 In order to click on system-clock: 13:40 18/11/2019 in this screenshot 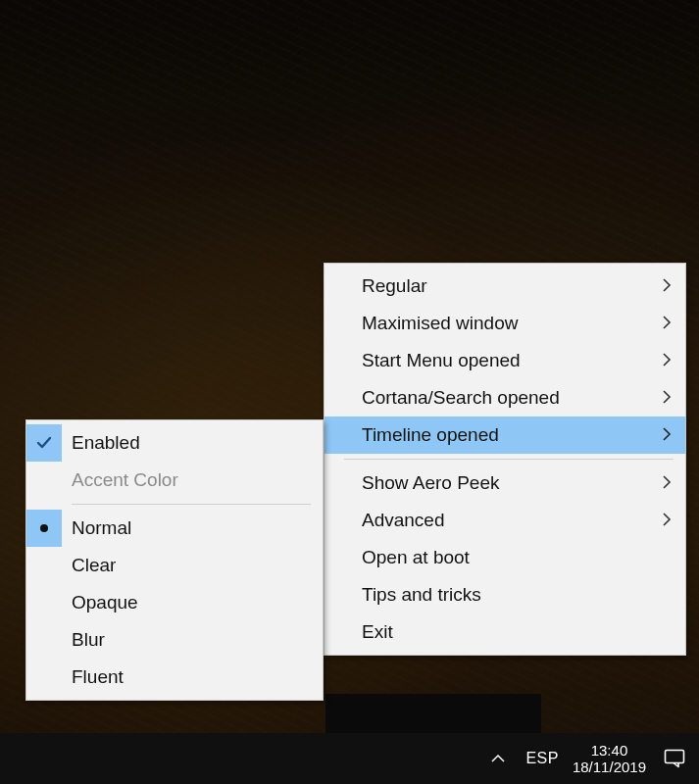, I will do `click(610, 759)`.